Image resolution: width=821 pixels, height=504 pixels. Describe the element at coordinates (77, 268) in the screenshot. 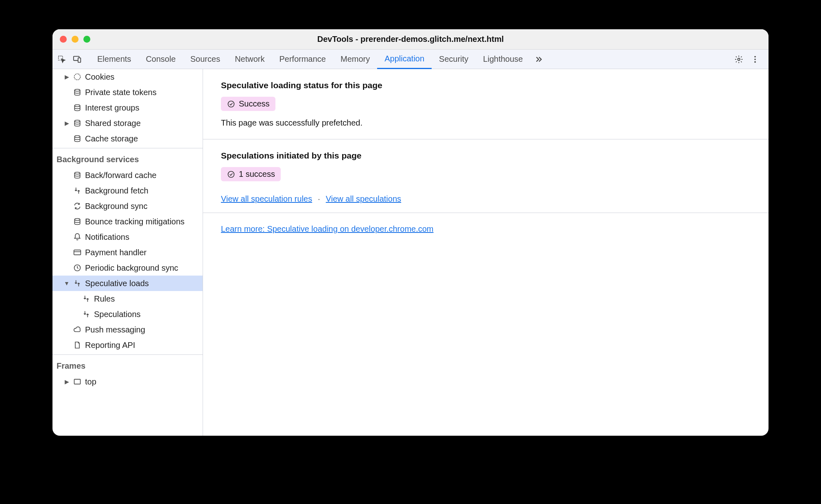

I see `clock-icon` at that location.